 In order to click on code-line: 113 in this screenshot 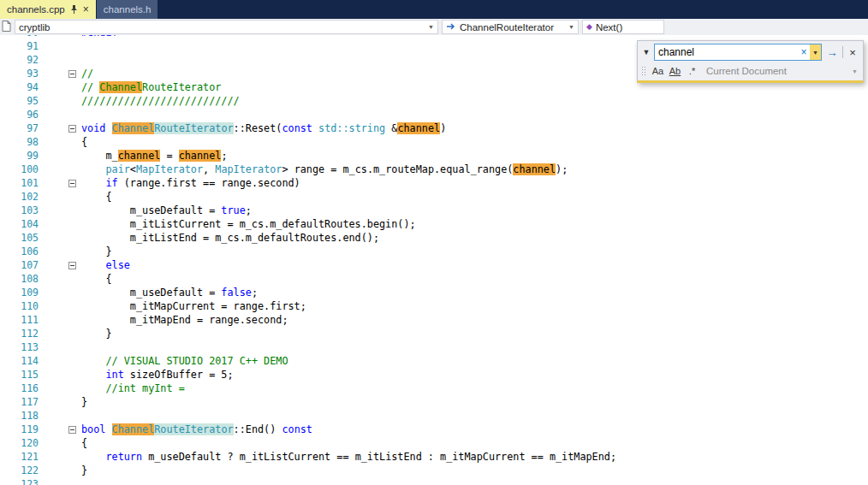, I will do `click(434, 347)`.